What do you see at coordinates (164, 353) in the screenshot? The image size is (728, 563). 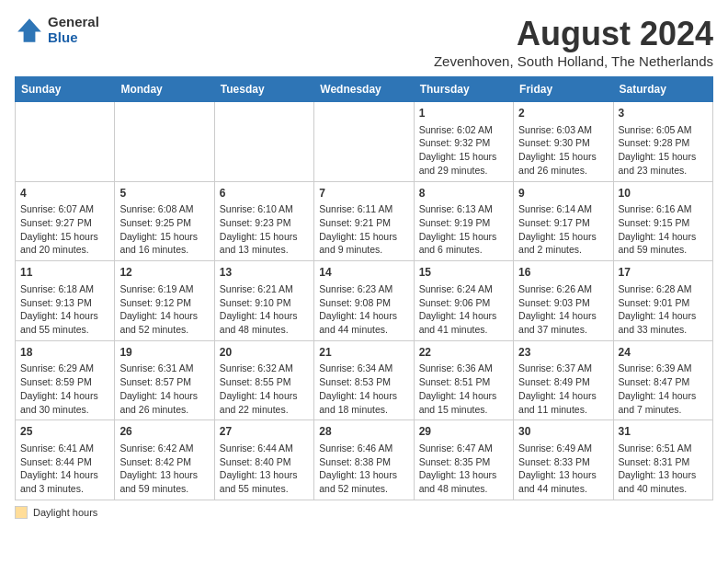 I see `day-number: 19` at bounding box center [164, 353].